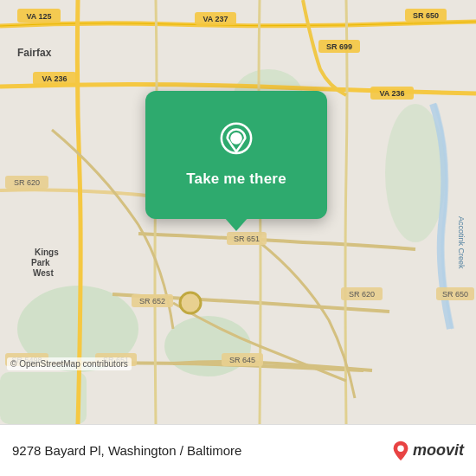  I want to click on svg-text: VA 237, so click(215, 19).